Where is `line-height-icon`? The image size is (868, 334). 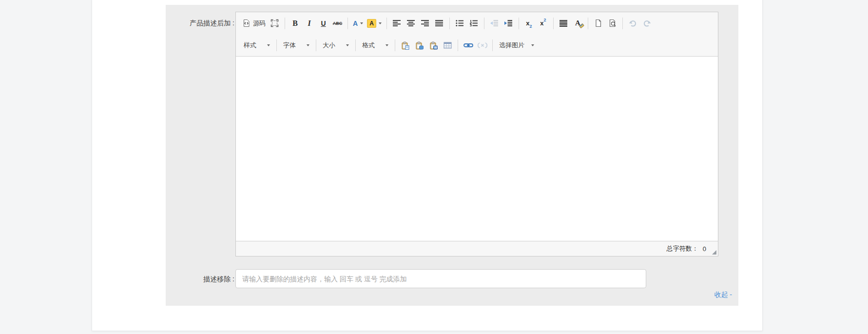 line-height-icon is located at coordinates (563, 23).